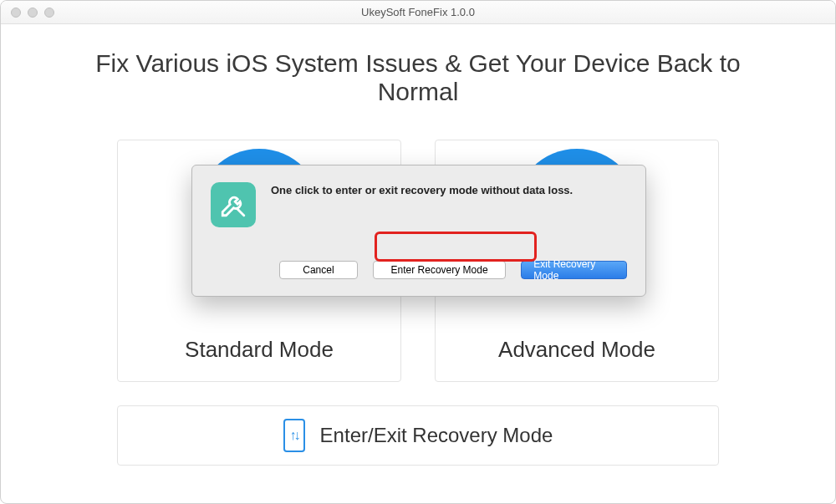  Describe the element at coordinates (573, 270) in the screenshot. I see `exit-recovery-mode-button: Exit Recovery Mode` at that location.